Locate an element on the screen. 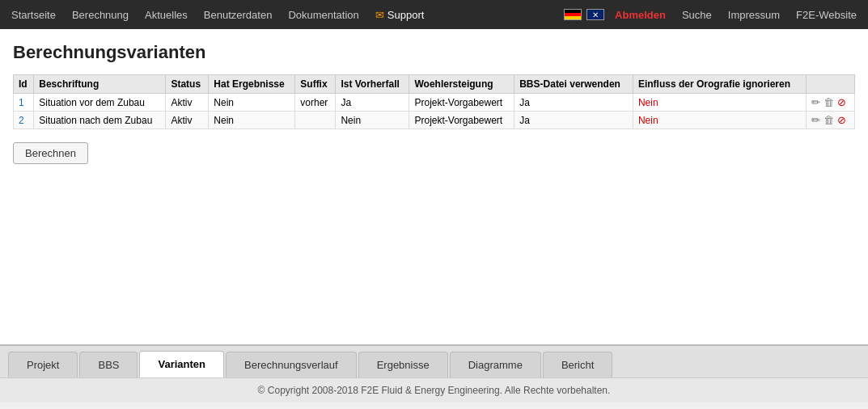 The image size is (868, 409). tab-diagramme: Diagramme is located at coordinates (495, 365).